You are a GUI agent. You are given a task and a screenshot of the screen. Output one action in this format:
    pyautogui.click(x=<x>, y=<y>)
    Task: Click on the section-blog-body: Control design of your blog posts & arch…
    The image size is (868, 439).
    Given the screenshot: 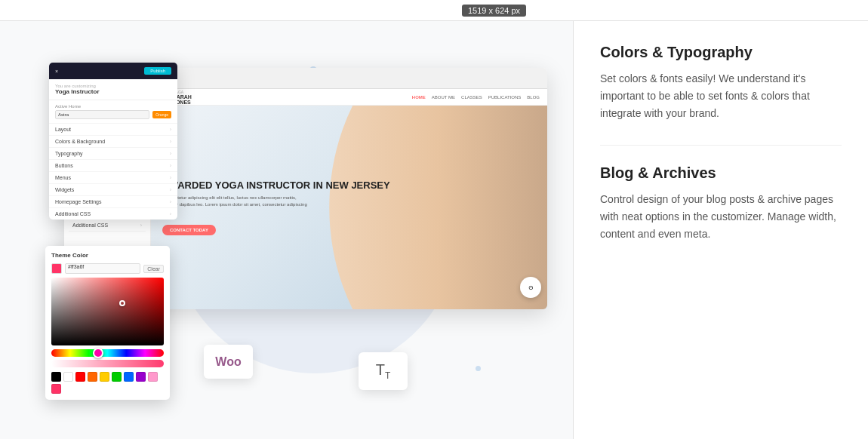 What is the action you would take?
    pyautogui.click(x=721, y=217)
    